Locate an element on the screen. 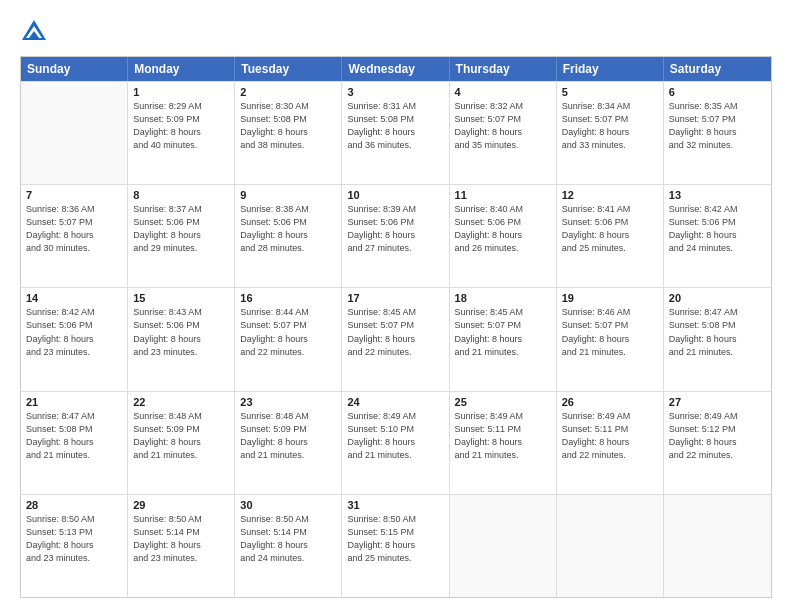  day-info: Sunrise: 8:49 AMSunset: 5:12 PMDaylight:… is located at coordinates (718, 436).